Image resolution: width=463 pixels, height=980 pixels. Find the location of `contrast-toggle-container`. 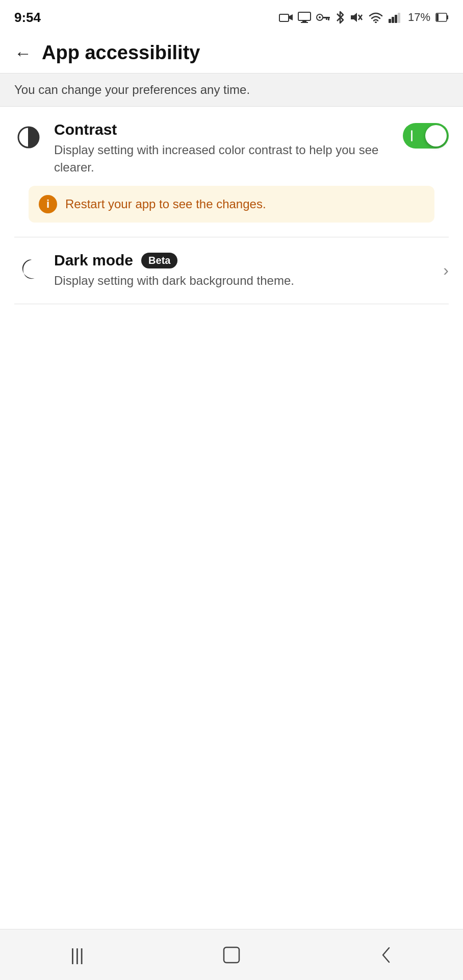

contrast-toggle-container is located at coordinates (426, 136).